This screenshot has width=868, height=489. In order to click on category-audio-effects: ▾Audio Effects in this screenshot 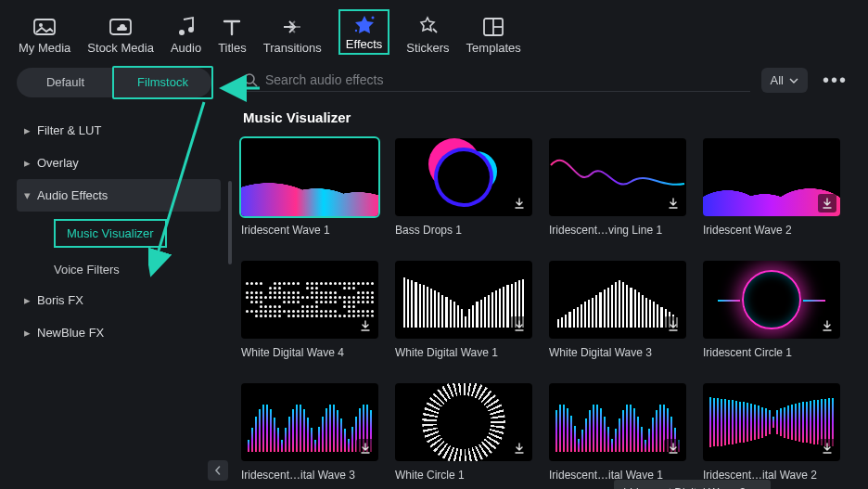, I will do `click(119, 195)`.